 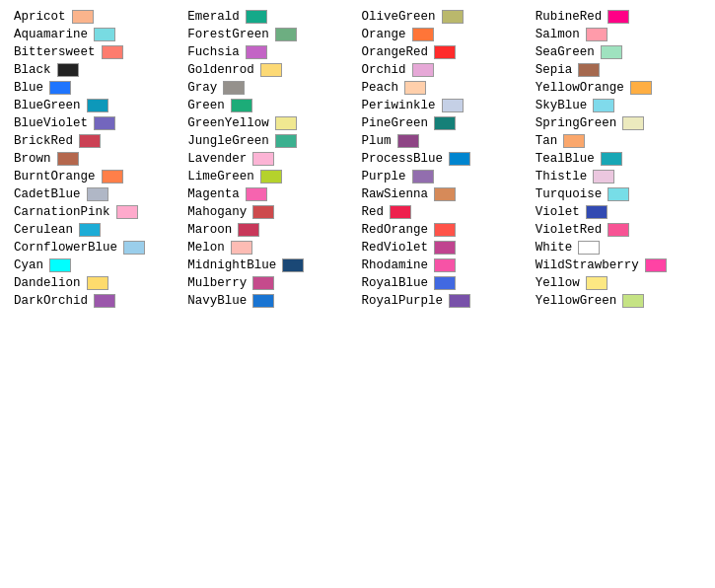 I want to click on color-item: CarnationPink, so click(x=97, y=212).